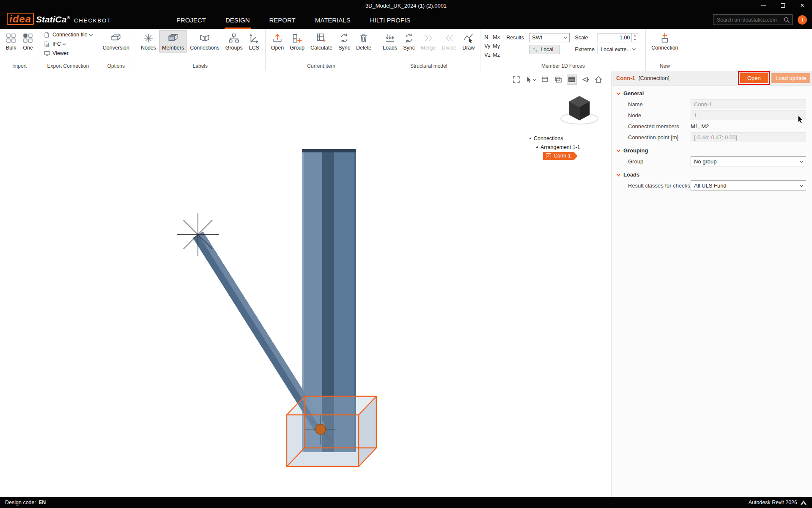 The height and width of the screenshot is (508, 812). What do you see at coordinates (297, 41) in the screenshot?
I see `group-item-button: Group` at bounding box center [297, 41].